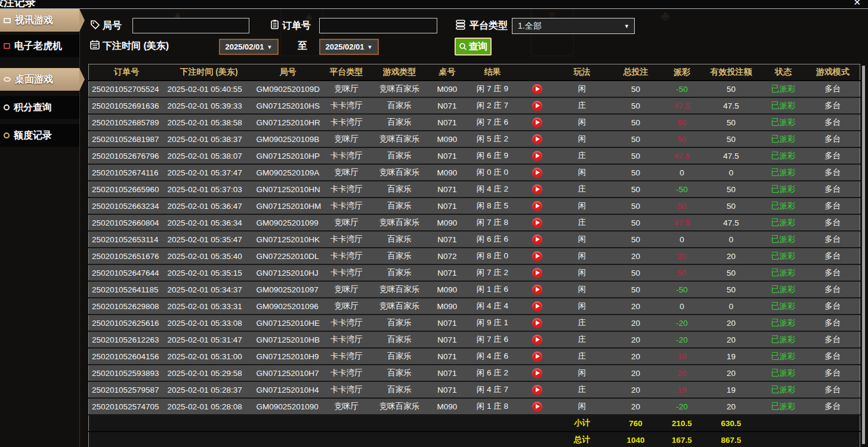 The width and height of the screenshot is (868, 447). Describe the element at coordinates (475, 406) in the screenshot. I see `table-row: 2502010525747052025-02-01 05:28:08GM0902…` at that location.